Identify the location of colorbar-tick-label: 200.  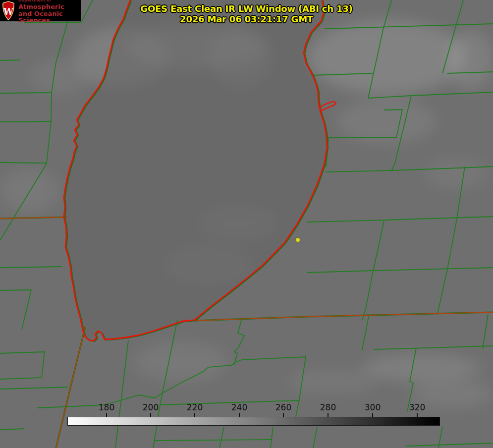
(151, 407).